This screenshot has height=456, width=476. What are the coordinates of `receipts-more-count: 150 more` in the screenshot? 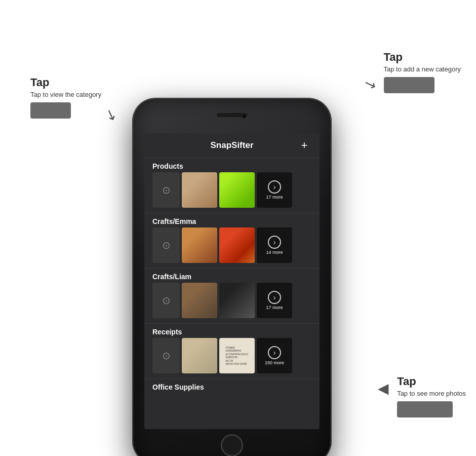 It's located at (274, 363).